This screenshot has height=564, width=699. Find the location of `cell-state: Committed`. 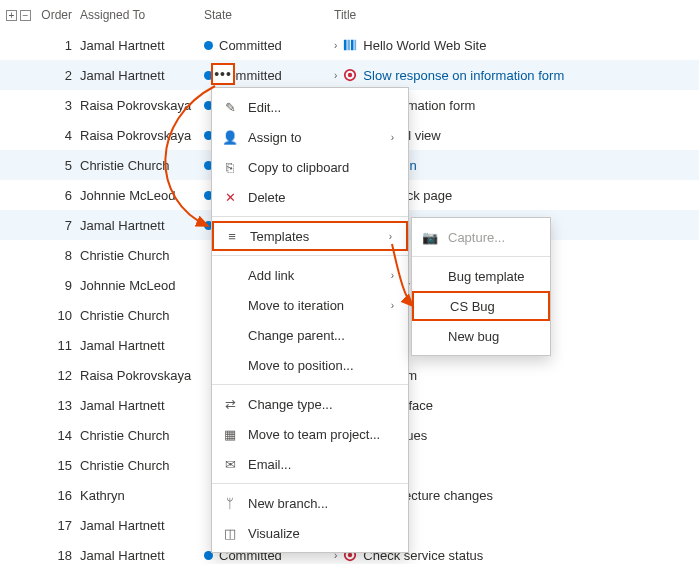

cell-state: Committed is located at coordinates (269, 46).